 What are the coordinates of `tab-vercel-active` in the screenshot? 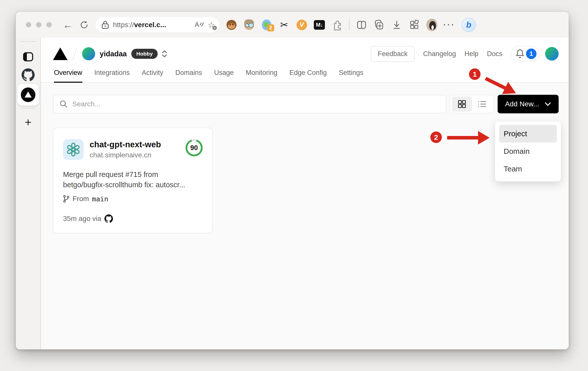 It's located at (28, 95).